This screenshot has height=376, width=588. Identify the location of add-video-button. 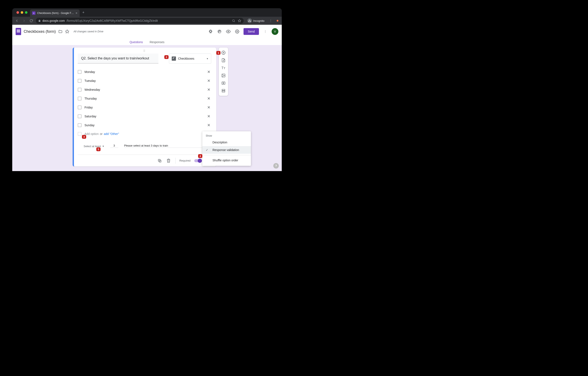
(224, 83).